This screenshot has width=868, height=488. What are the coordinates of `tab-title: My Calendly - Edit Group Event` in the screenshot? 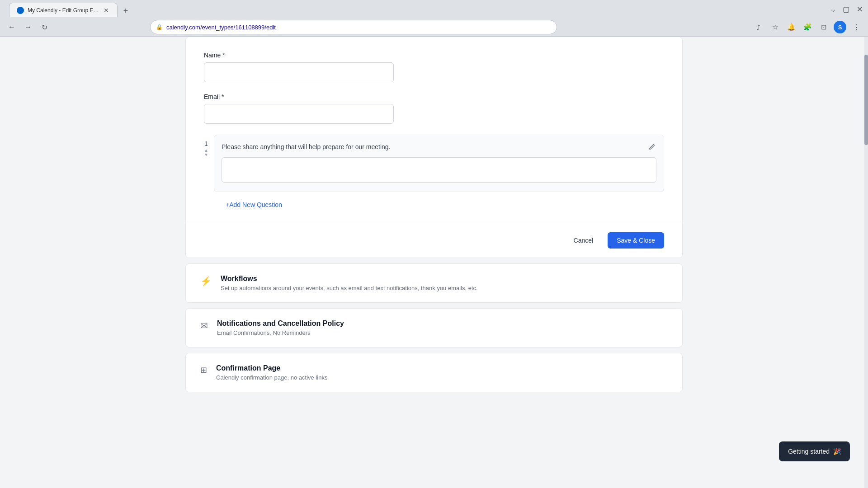 It's located at (63, 10).